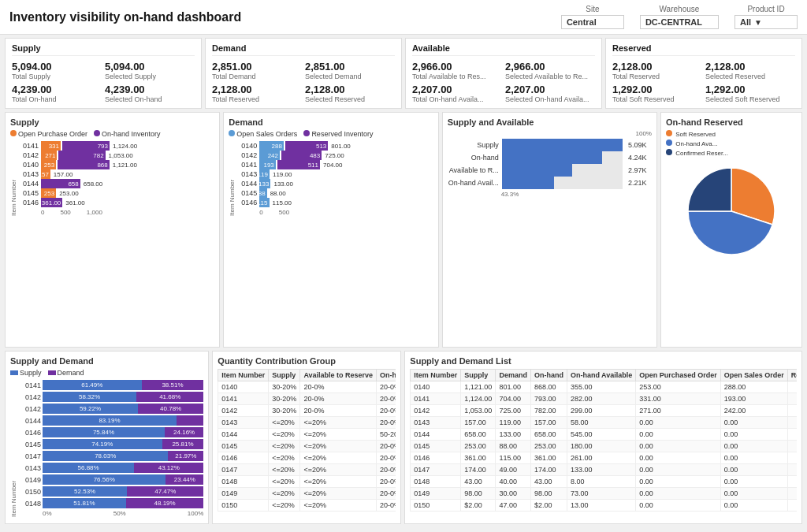 The width and height of the screenshot is (807, 532). Describe the element at coordinates (601, 506) in the screenshot. I see `table-cell: 13.00` at that location.